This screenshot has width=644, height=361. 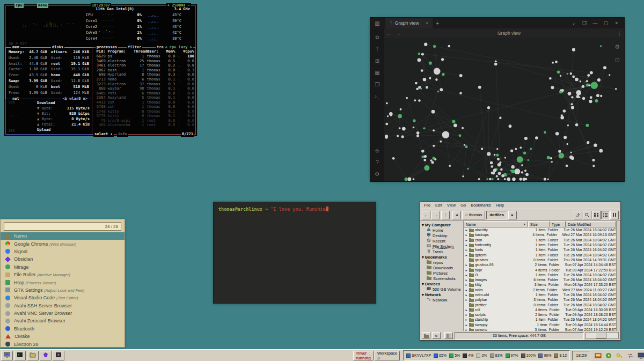 What do you see at coordinates (442, 225) in the screenshot?
I see `sidebar-section-my-computer: ▾My Computer` at bounding box center [442, 225].